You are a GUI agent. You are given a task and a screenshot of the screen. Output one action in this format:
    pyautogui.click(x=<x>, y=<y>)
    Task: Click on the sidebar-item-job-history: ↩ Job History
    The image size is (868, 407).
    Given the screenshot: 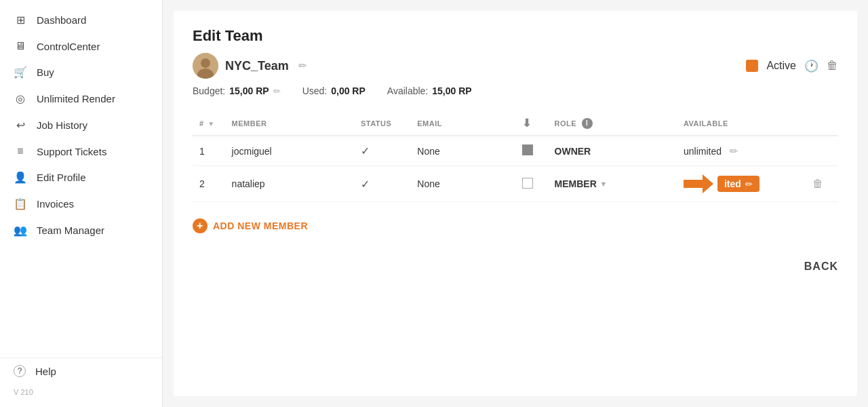 What is the action you would take?
    pyautogui.click(x=81, y=125)
    